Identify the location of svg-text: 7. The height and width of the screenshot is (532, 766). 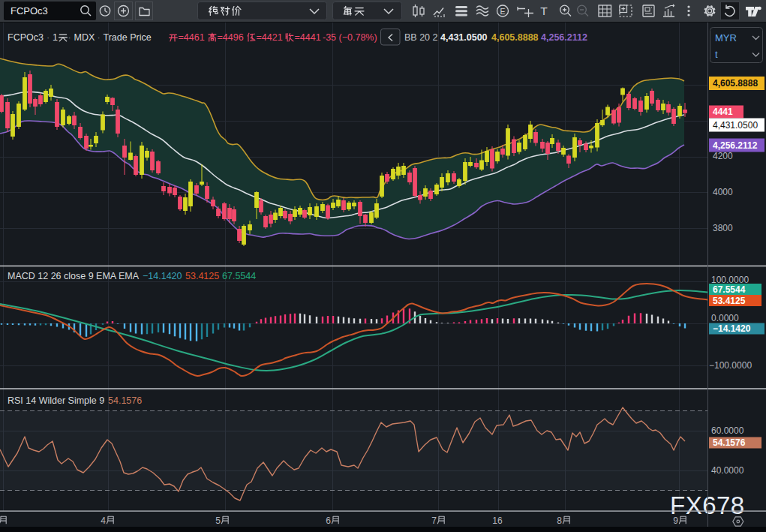
(434, 521).